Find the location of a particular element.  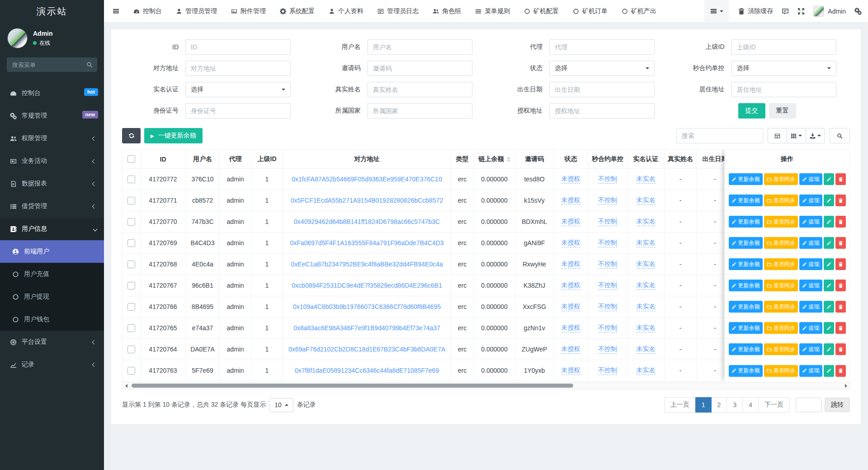

sidebar-item: 控制台hot is located at coordinates (52, 93).